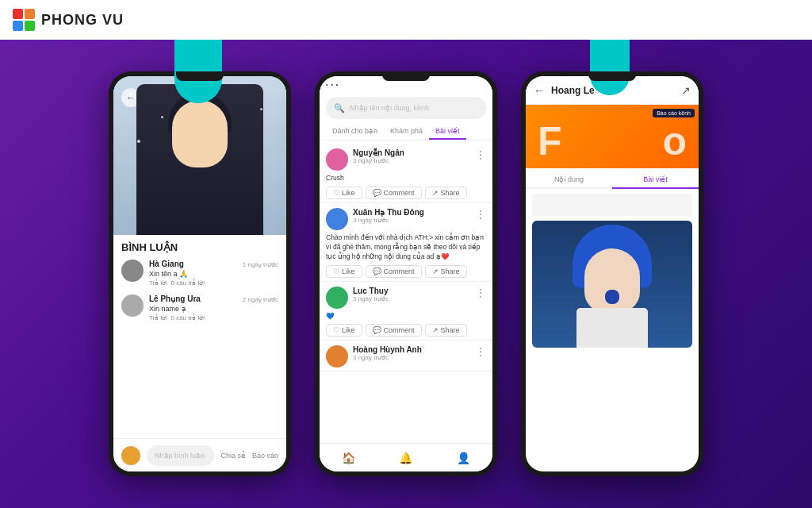 This screenshot has height=508, width=812. Describe the element at coordinates (481, 155) in the screenshot. I see `phone2-post1-more: ⋮` at that location.